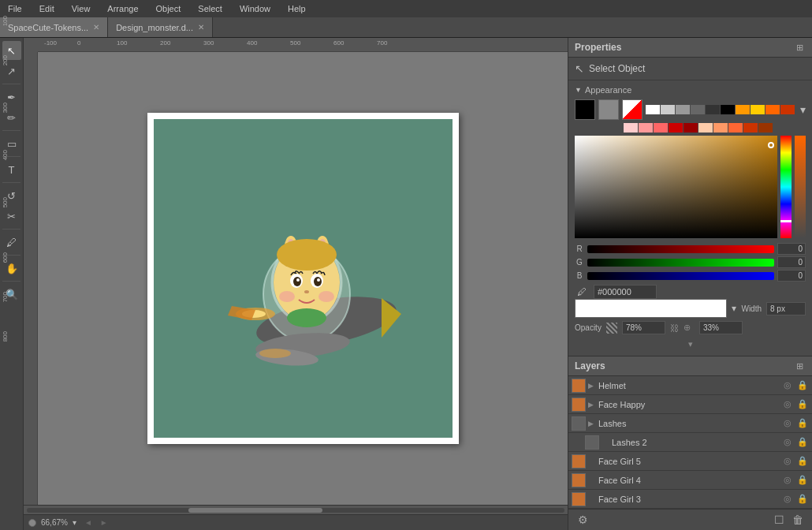 The image size is (812, 530). I want to click on alpha-strip, so click(800, 187).